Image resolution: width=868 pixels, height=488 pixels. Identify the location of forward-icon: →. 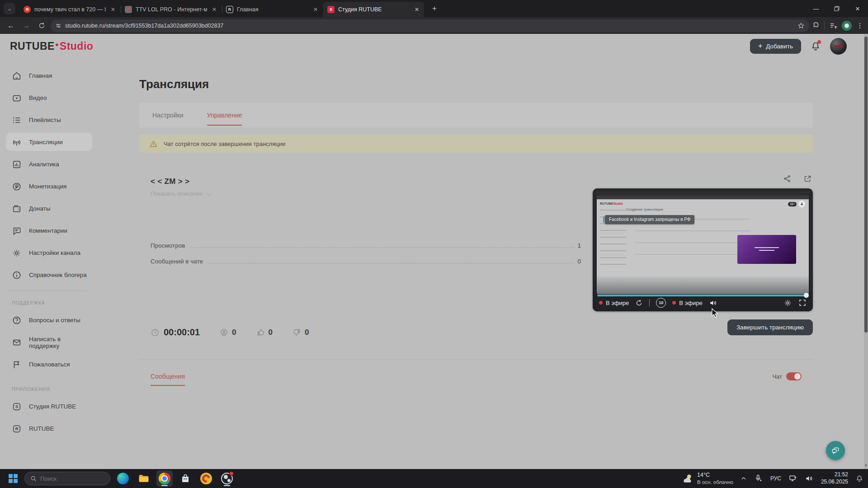
(26, 26).